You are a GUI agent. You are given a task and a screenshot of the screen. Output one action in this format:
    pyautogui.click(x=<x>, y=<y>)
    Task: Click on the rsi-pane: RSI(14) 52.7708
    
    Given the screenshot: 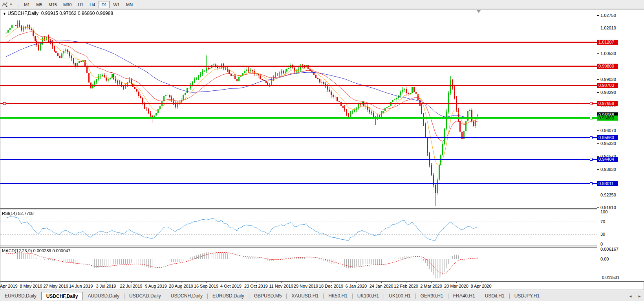 What is the action you would take?
    pyautogui.click(x=298, y=228)
    